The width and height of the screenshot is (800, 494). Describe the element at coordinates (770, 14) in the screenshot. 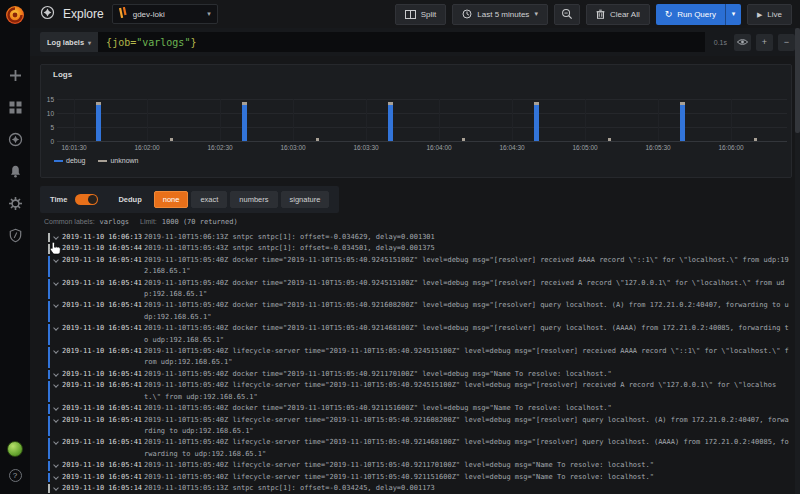

I see `live-button: ▶ Live` at that location.